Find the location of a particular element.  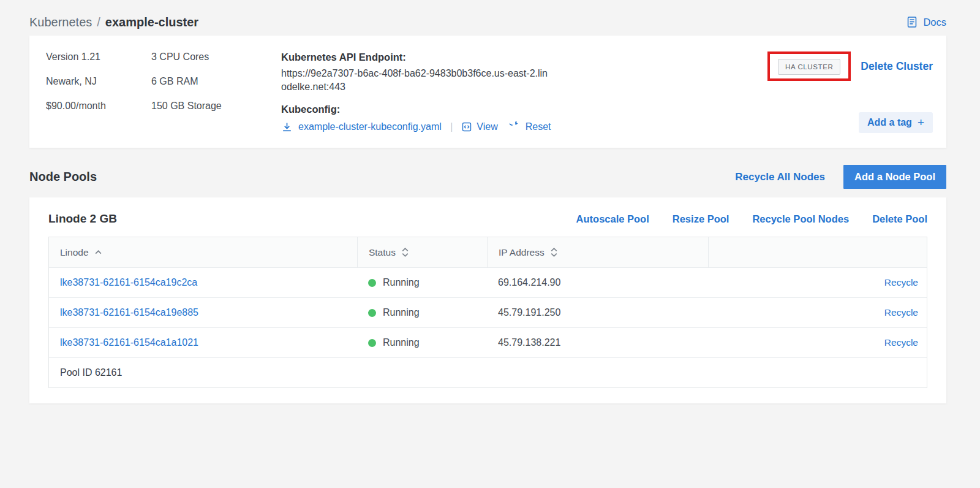

column-header-status: Status is located at coordinates (422, 253).